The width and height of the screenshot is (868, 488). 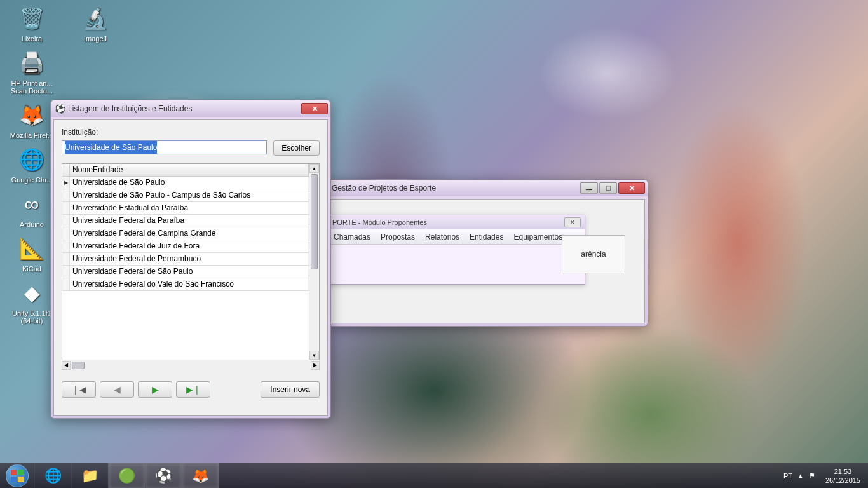 I want to click on desktop-icon: ∞Arduino, so click(x=32, y=208).